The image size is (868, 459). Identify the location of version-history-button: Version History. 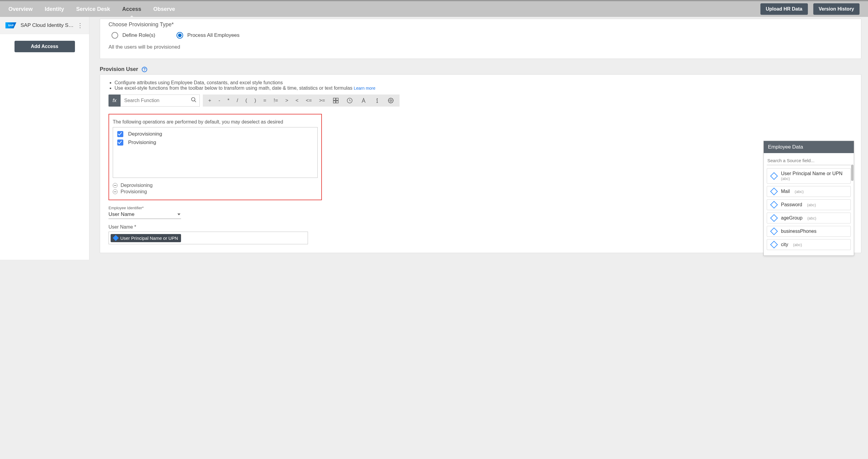
(836, 9).